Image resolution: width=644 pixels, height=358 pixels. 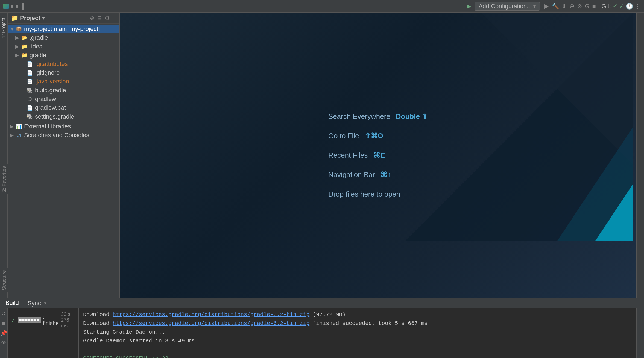 I want to click on add-config-label: Add Configuration..., so click(x=505, y=6).